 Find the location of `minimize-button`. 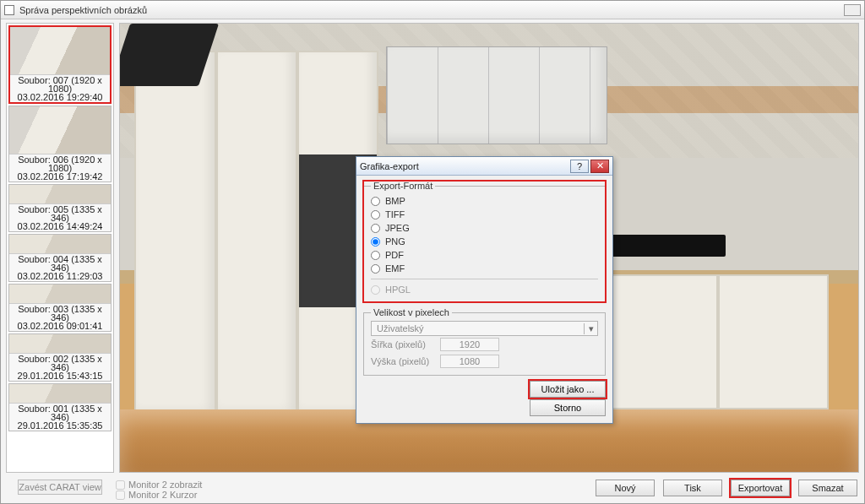

minimize-button is located at coordinates (852, 10).